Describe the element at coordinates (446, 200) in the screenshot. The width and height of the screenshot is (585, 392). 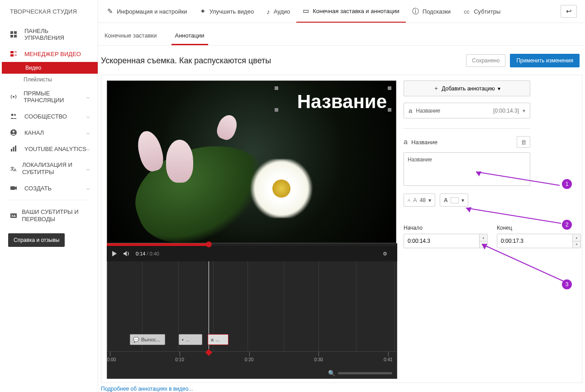
I see `font-color-icon: A` at that location.